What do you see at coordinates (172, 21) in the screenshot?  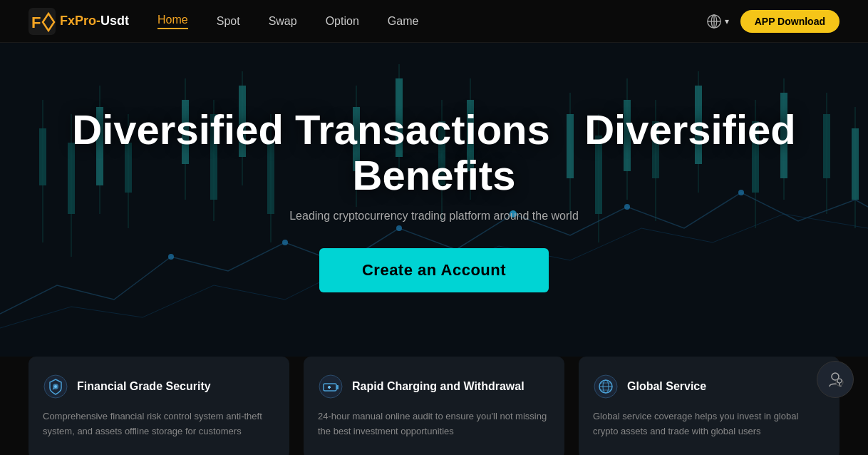 I see `nav-home: Home` at bounding box center [172, 21].